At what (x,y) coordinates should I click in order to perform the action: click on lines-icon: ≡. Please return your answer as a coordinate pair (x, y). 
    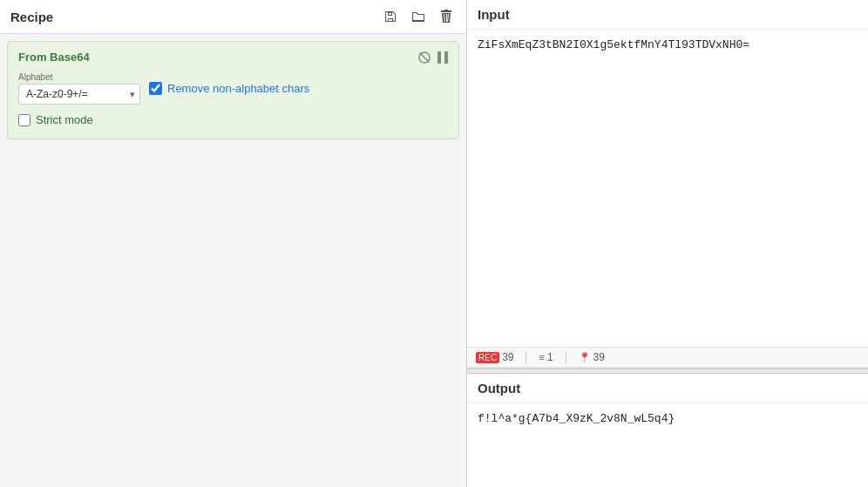
    Looking at the image, I should click on (541, 357).